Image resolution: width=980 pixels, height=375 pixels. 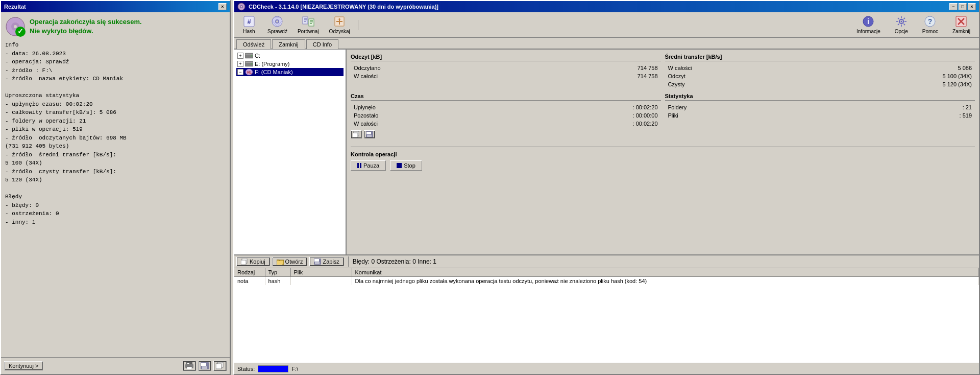 What do you see at coordinates (317, 262) in the screenshot?
I see `zapisz-icon` at bounding box center [317, 262].